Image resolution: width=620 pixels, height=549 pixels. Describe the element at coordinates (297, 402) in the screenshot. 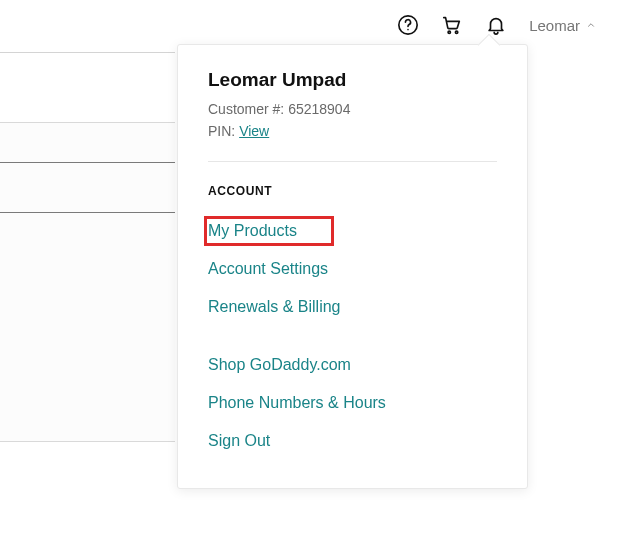

I see `menu-item-label: Phone Numbers & Hours` at that location.